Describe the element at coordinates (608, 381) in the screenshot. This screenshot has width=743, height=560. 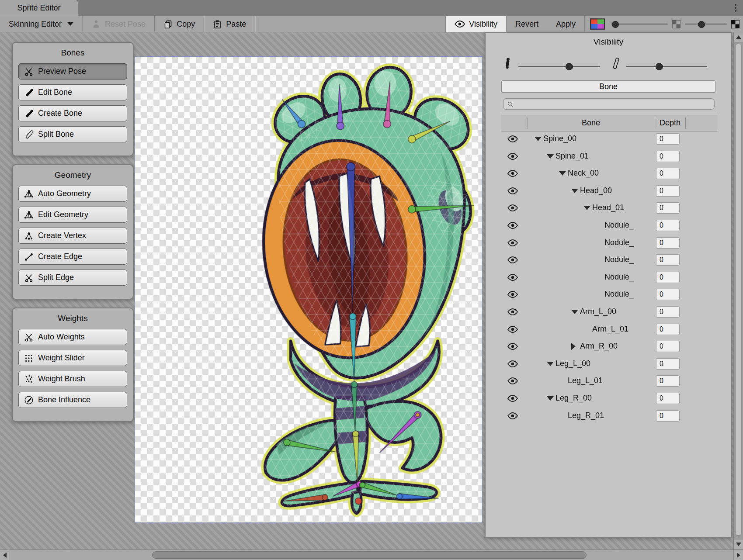
I see `bone-row: Leg_L_01 0` at that location.